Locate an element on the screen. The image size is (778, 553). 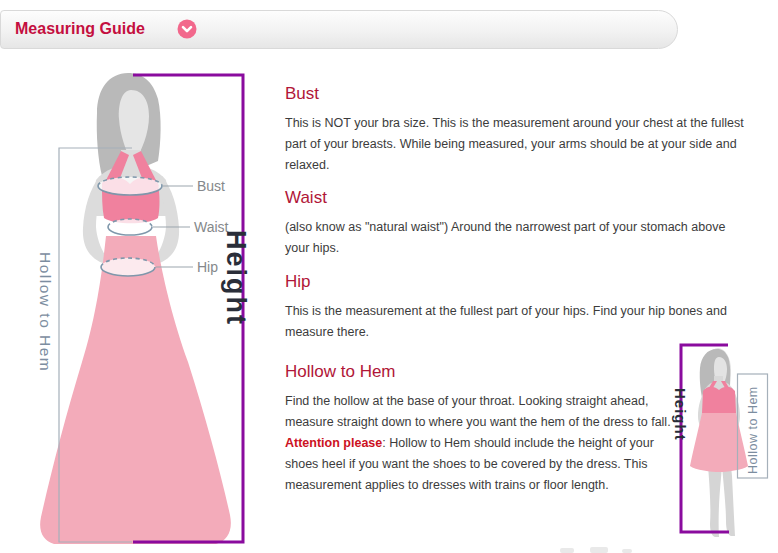
hip-ring is located at coordinates (128, 267).